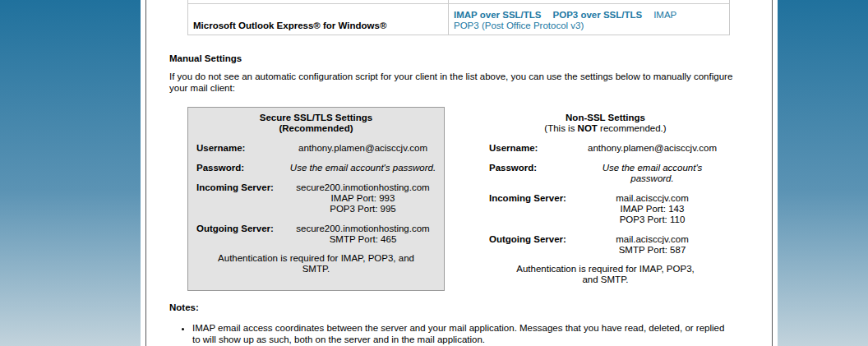  I want to click on manual-settings-heading: Manual Settings, so click(459, 58).